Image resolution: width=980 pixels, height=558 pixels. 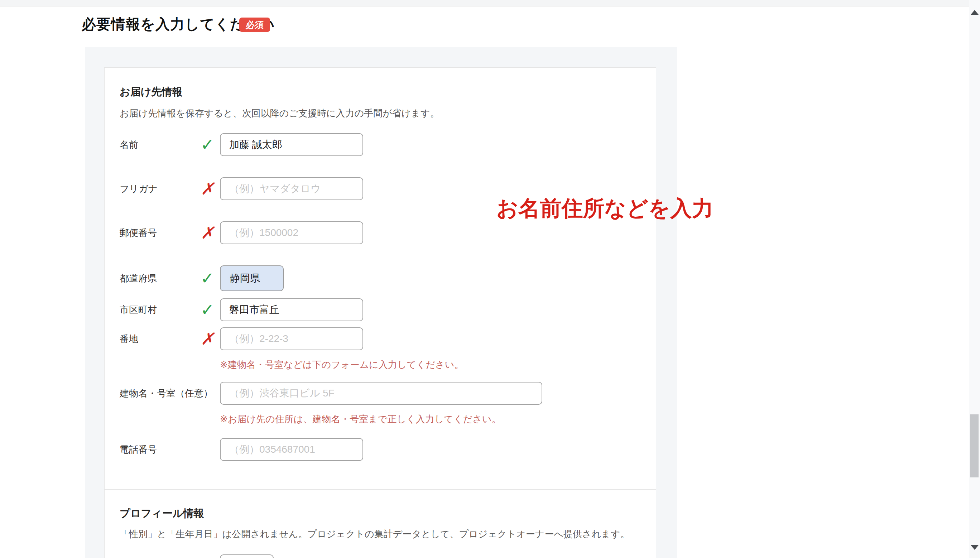 What do you see at coordinates (375, 534) in the screenshot?
I see `profile-section-description: 「性別」と「生年月日」は公開されません。プロジェクトの集計データとして、プロジェ…` at bounding box center [375, 534].